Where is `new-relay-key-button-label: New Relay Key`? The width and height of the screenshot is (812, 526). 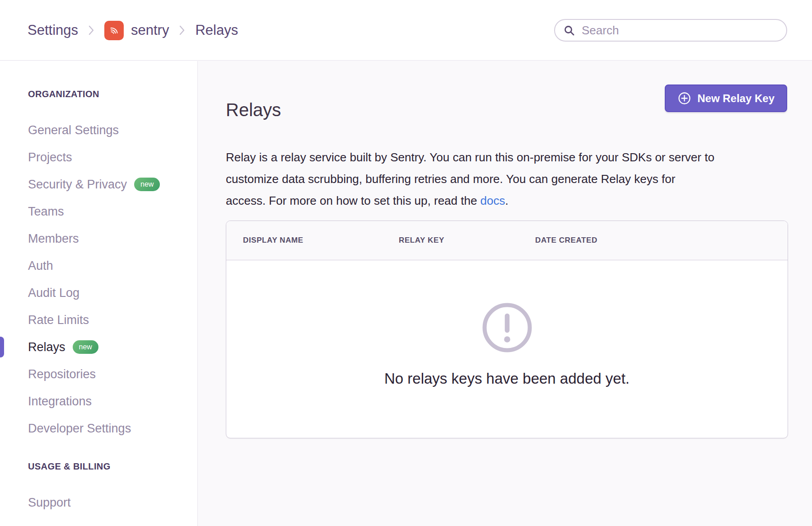
new-relay-key-button-label: New Relay Key is located at coordinates (736, 99).